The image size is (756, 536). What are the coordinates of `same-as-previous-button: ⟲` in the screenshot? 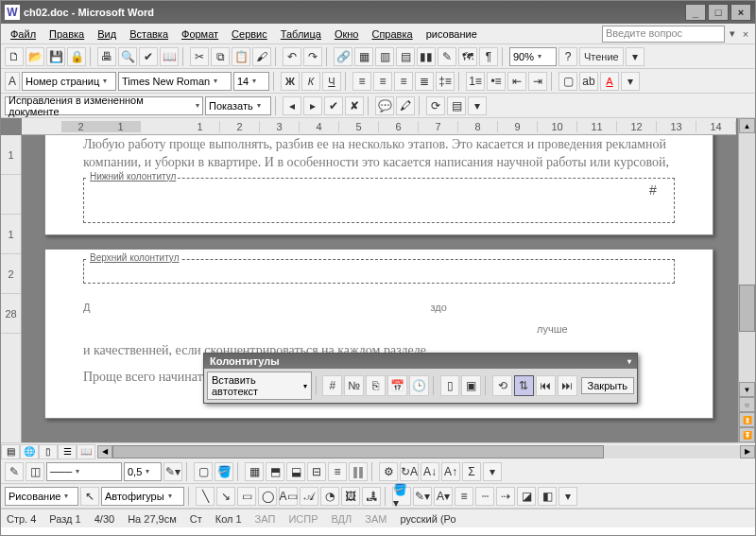 It's located at (503, 386).